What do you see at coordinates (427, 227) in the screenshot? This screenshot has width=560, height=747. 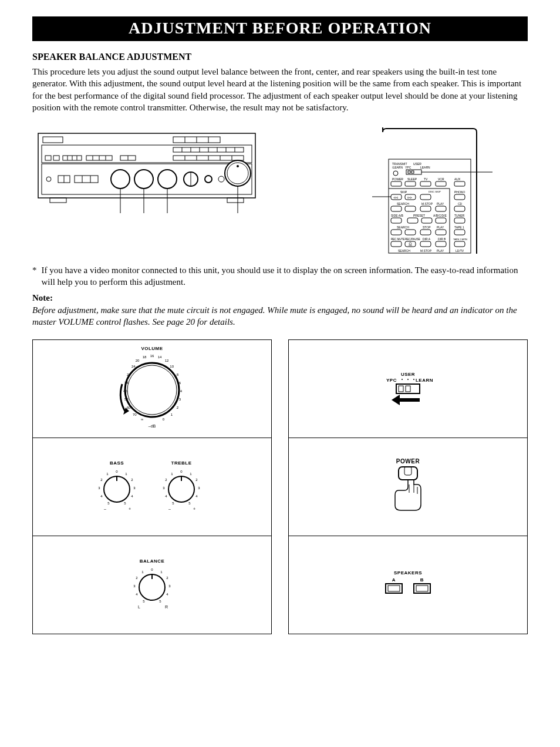 I see `svg-text: STOP` at bounding box center [427, 227].